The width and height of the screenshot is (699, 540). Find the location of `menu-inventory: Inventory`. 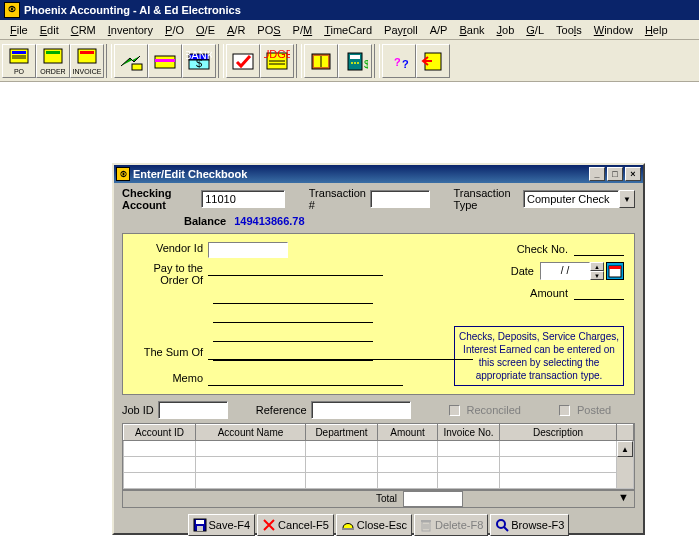

menu-inventory: Inventory is located at coordinates (130, 30).